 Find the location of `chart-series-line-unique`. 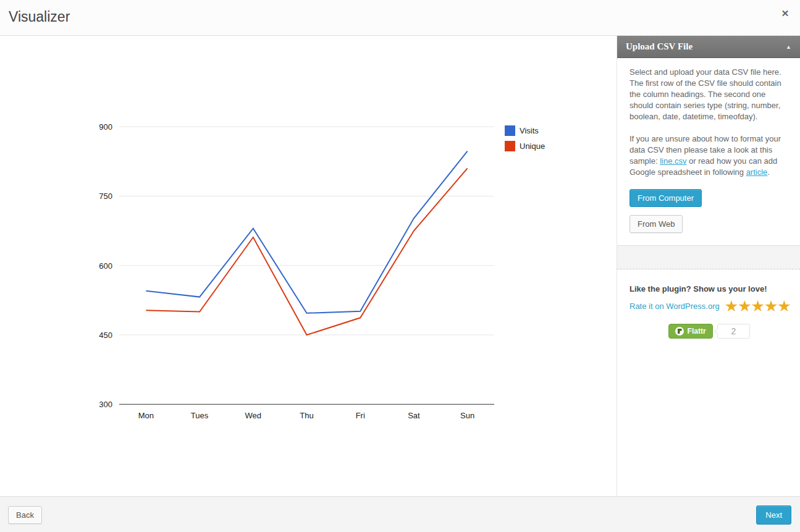

chart-series-line-unique is located at coordinates (306, 251).